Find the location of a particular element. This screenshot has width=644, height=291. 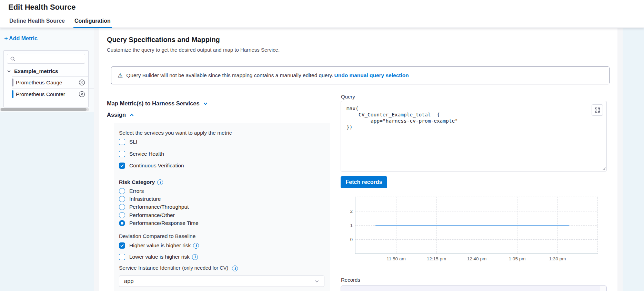

metric-group-header: Example_metrics is located at coordinates (46, 71).